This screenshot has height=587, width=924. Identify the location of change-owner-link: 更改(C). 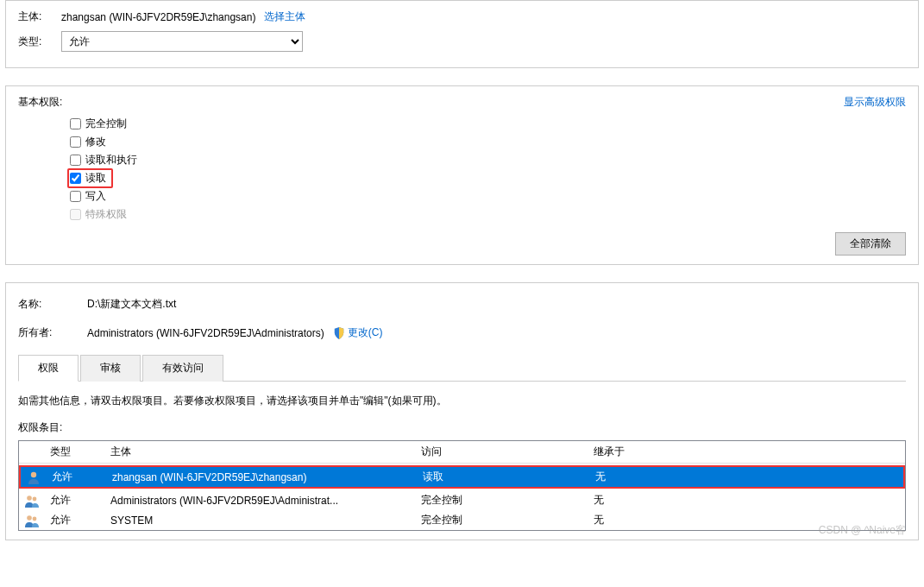
(366, 333).